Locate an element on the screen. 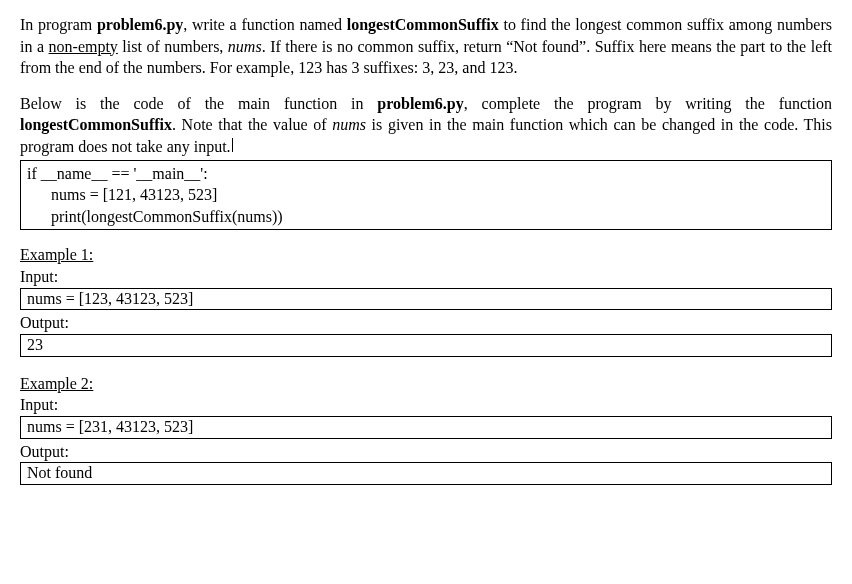 The height and width of the screenshot is (584, 852). code-line: nums = [121, 43123, 523] is located at coordinates (426, 195).